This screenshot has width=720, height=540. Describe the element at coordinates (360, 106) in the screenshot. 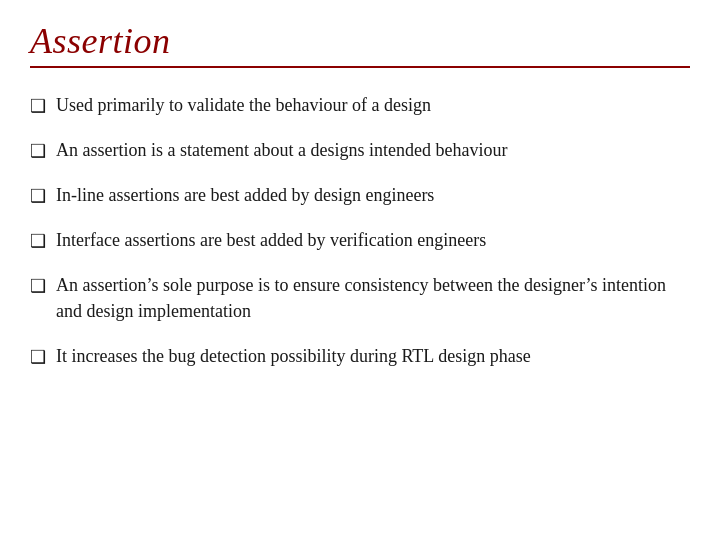

I see `list-item: ❑ Used primarily to validate the behavio…` at that location.